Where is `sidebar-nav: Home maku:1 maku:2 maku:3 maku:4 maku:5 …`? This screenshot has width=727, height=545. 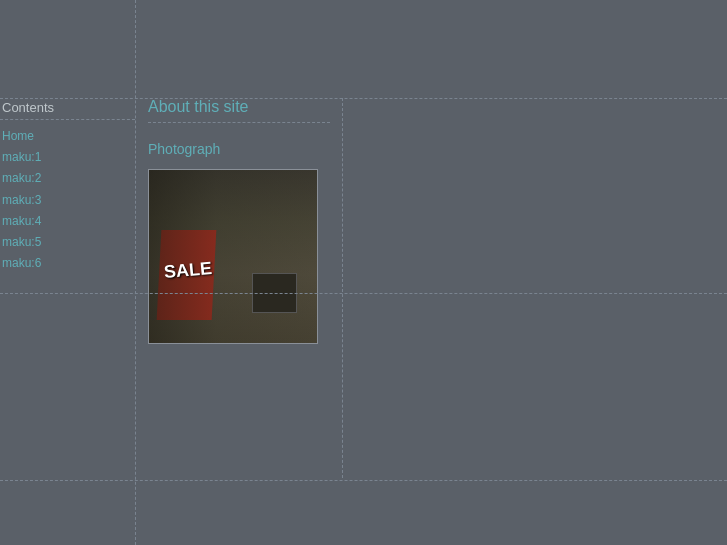
sidebar-nav: Home maku:1 maku:2 maku:3 maku:4 maku:5 … is located at coordinates (68, 200).